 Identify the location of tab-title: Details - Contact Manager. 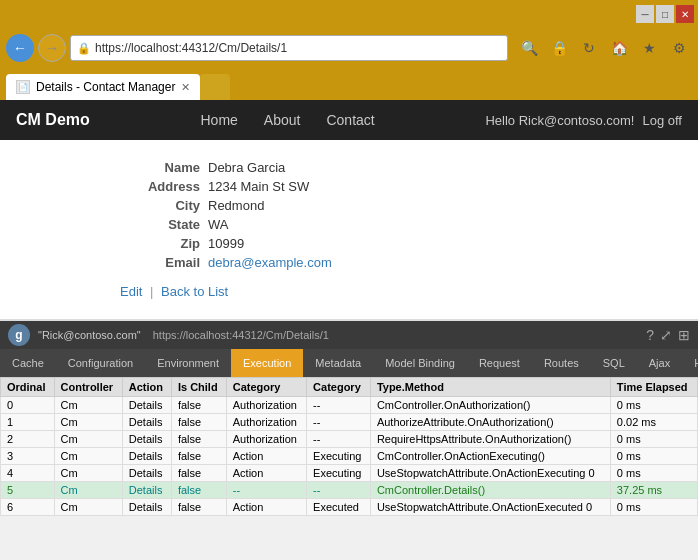
(106, 87).